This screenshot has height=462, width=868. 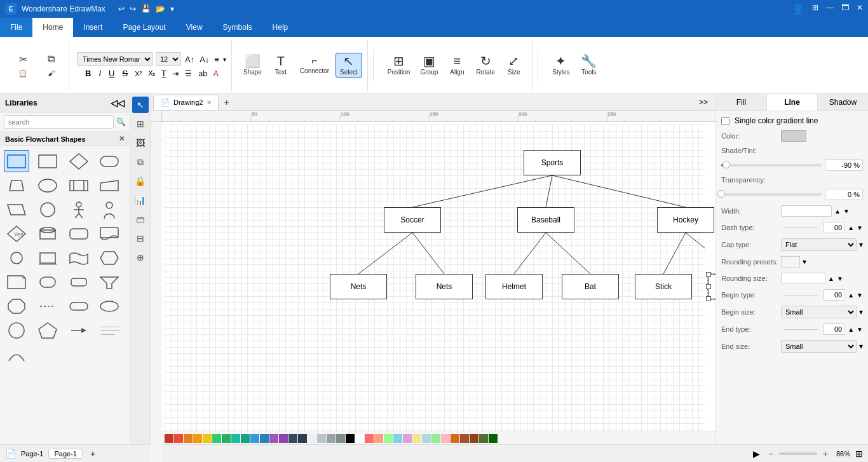 I want to click on shape-ellipse, so click(x=48, y=186).